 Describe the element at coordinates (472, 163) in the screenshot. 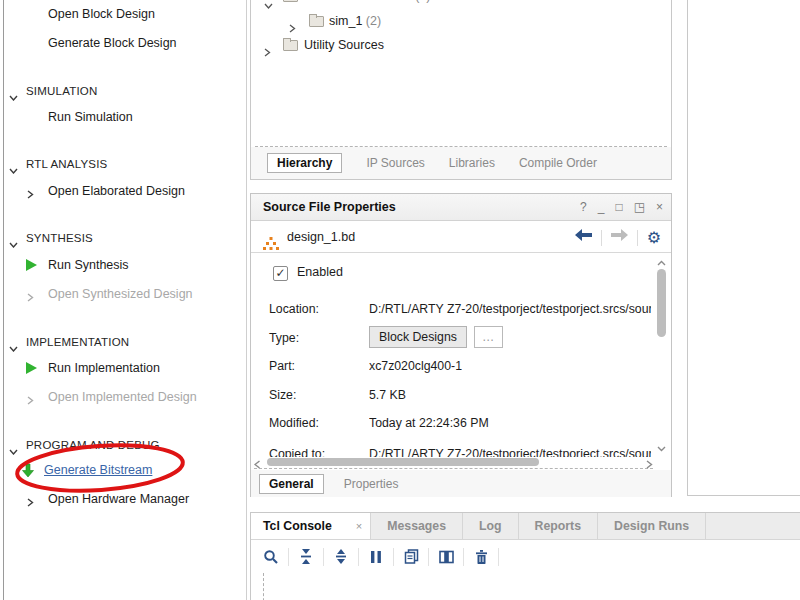

I see `tab-libraries: Libraries` at that location.